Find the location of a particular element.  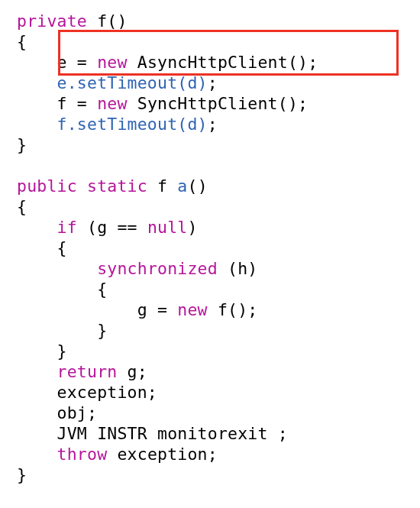

code-line: return g; is located at coordinates (82, 371).